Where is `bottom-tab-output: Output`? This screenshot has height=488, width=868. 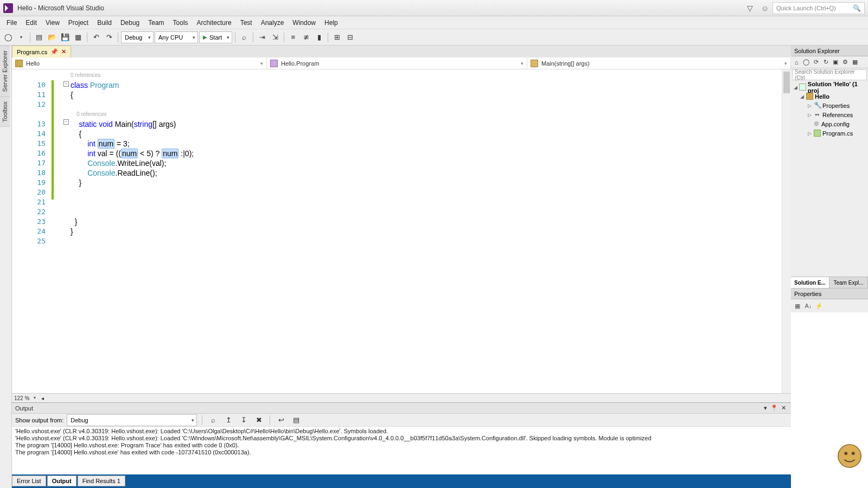 bottom-tab-output: Output is located at coordinates (62, 481).